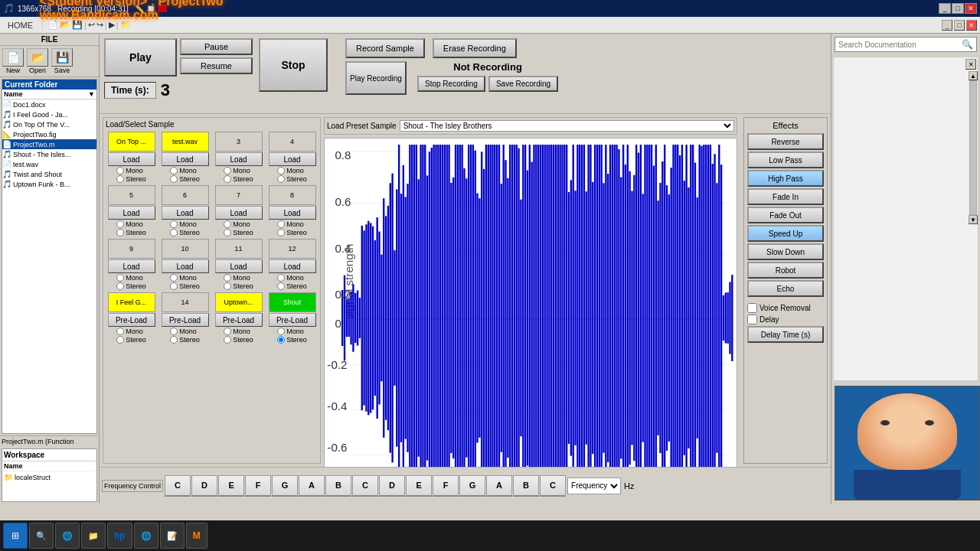 The image size is (980, 551). Describe the element at coordinates (947, 25) in the screenshot. I see `panel-minimize: _` at that location.